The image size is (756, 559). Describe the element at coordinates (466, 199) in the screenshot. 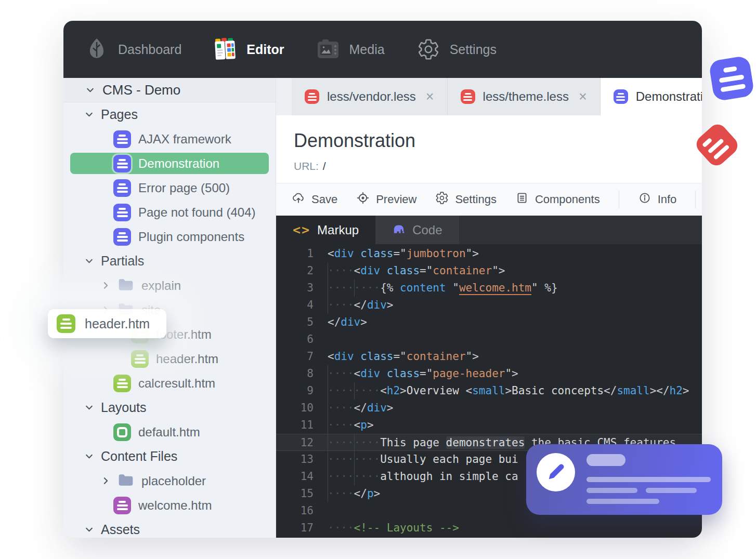

I see `settings-button: Settings` at that location.